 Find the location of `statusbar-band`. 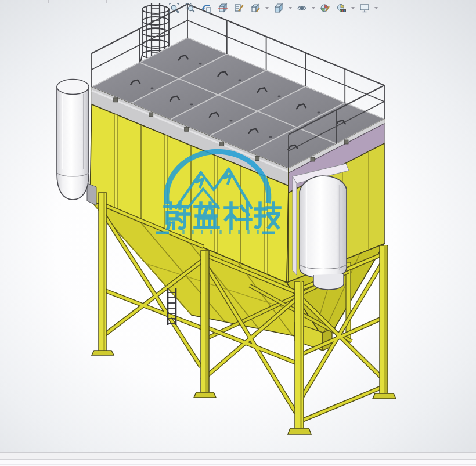

statusbar-band is located at coordinates (238, 456).